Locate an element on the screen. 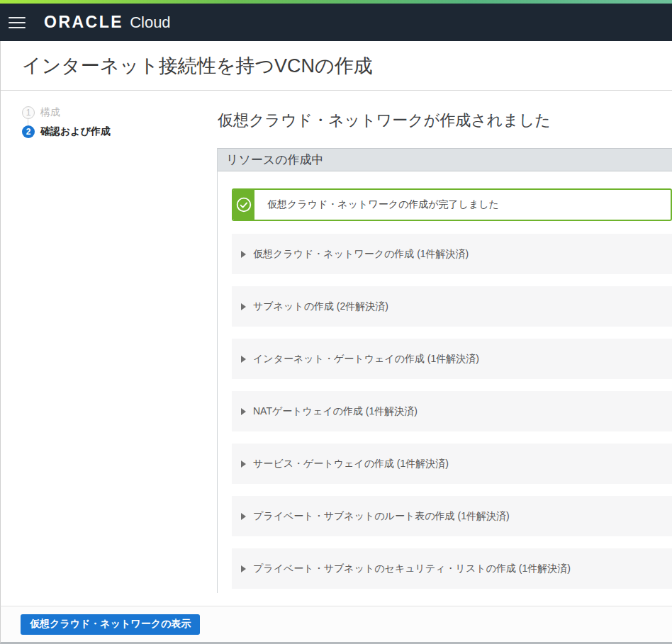  resource-item: プライベート・サブネットのルート表の作成 (1件解決済) is located at coordinates (452, 516).